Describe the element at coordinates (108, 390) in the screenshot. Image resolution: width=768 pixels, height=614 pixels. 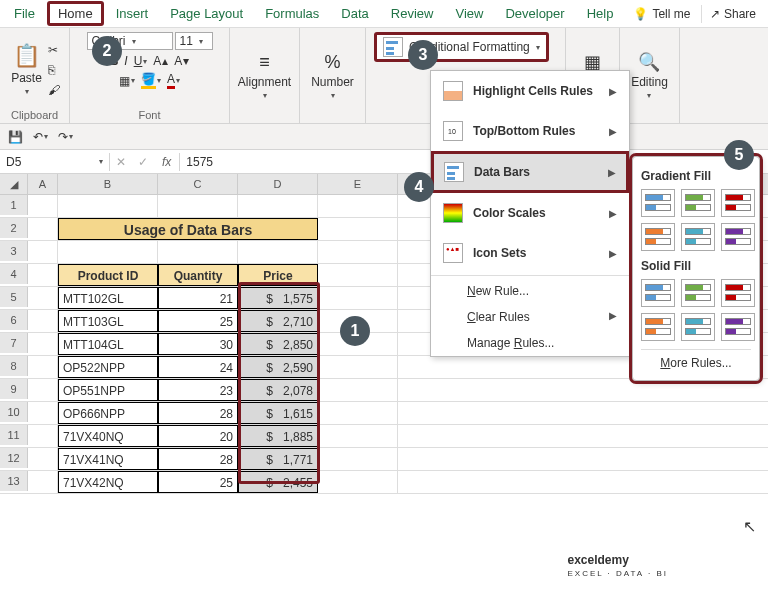
I see `cell-product-id: OP551NPP` at that location.